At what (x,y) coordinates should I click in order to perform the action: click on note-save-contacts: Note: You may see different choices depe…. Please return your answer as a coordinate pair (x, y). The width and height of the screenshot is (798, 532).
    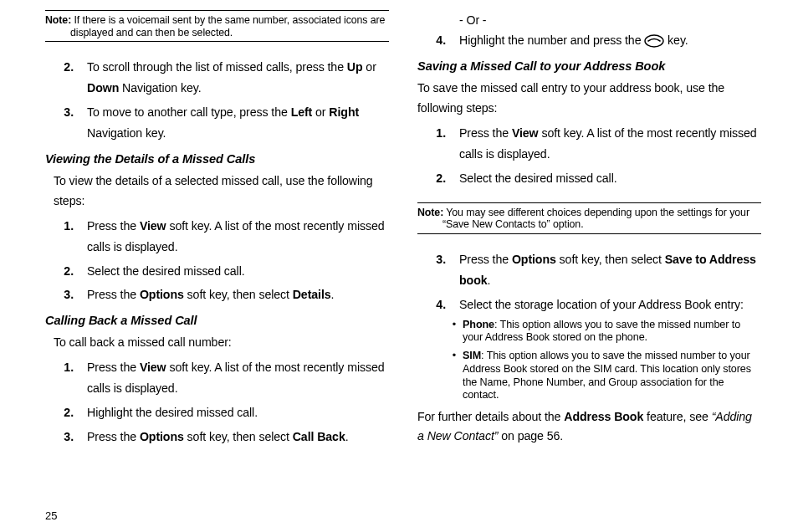
    Looking at the image, I should click on (589, 219).